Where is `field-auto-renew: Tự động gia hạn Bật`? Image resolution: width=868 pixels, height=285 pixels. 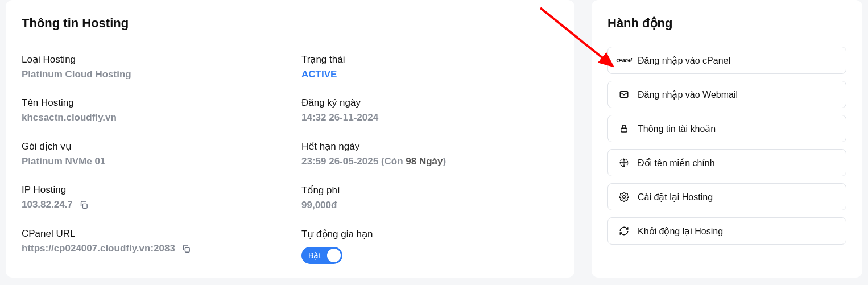
field-auto-renew: Tự động gia hạn Bật is located at coordinates (430, 246).